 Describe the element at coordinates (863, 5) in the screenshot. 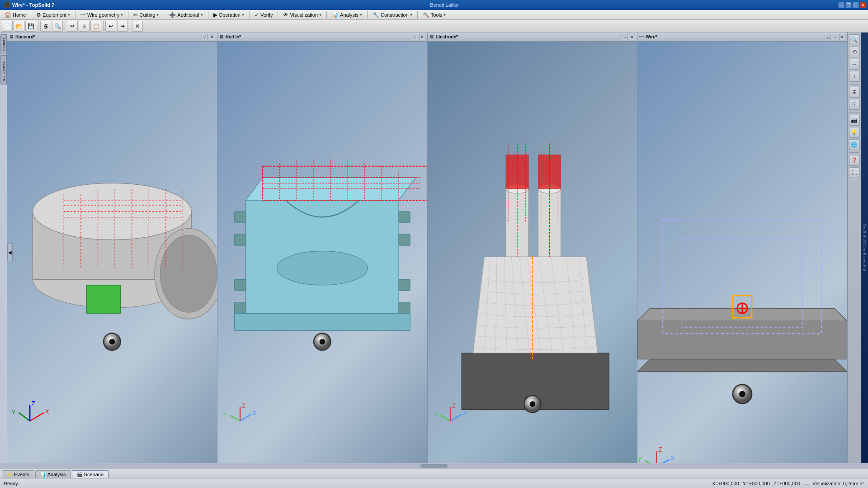

I see `close-button: ✕` at that location.